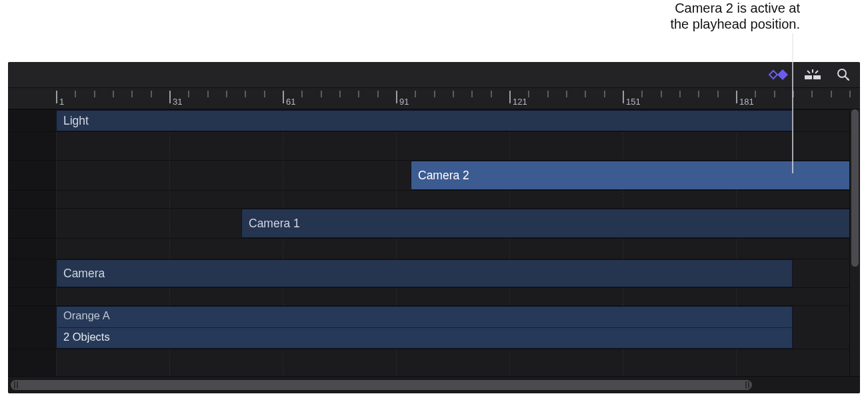 The image size is (868, 400). Describe the element at coordinates (735, 24) in the screenshot. I see `annotation-line2: the playhead position.` at that location.